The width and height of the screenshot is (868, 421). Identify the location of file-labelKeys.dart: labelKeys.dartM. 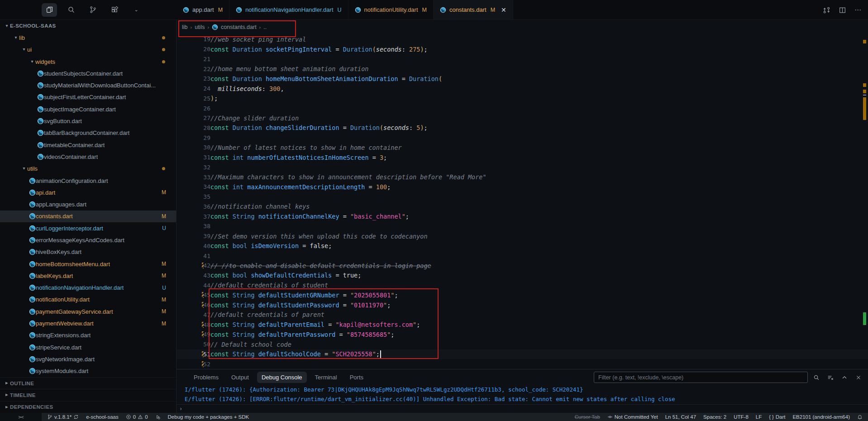
(88, 276).